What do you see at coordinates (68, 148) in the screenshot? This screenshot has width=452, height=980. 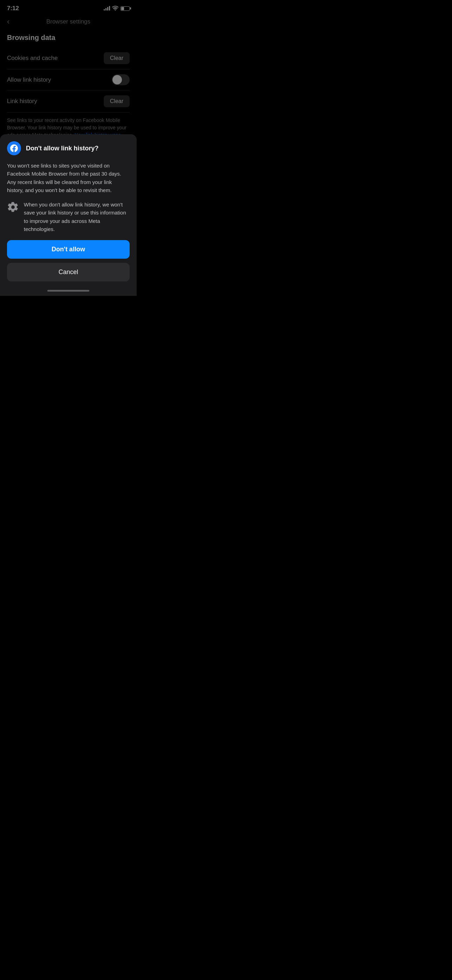 I see `modal-header: Don't allow link history?` at bounding box center [68, 148].